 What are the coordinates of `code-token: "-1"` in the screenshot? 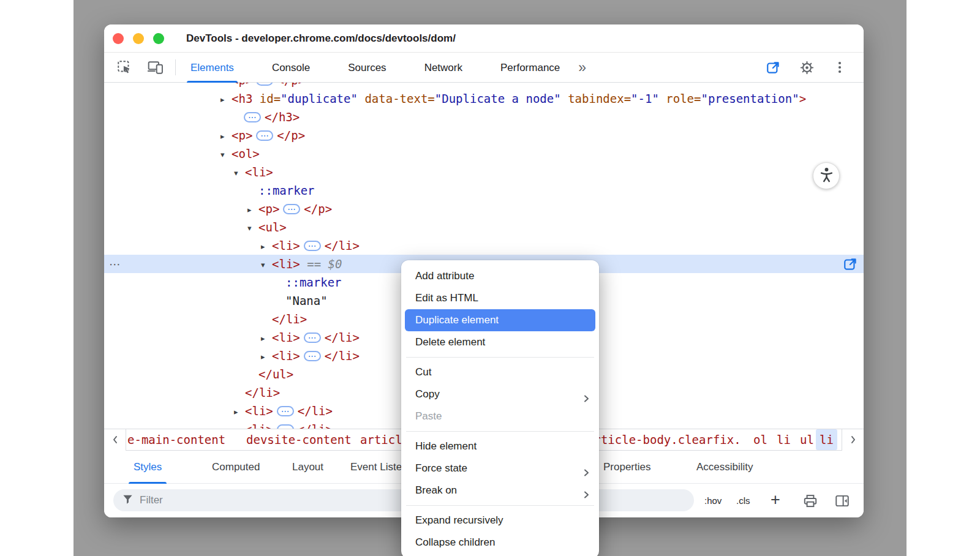 It's located at (645, 99).